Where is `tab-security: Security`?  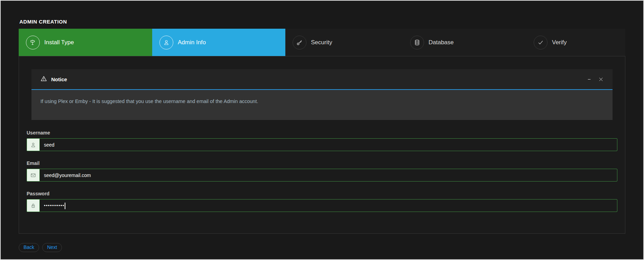
tab-security: Security is located at coordinates (344, 42).